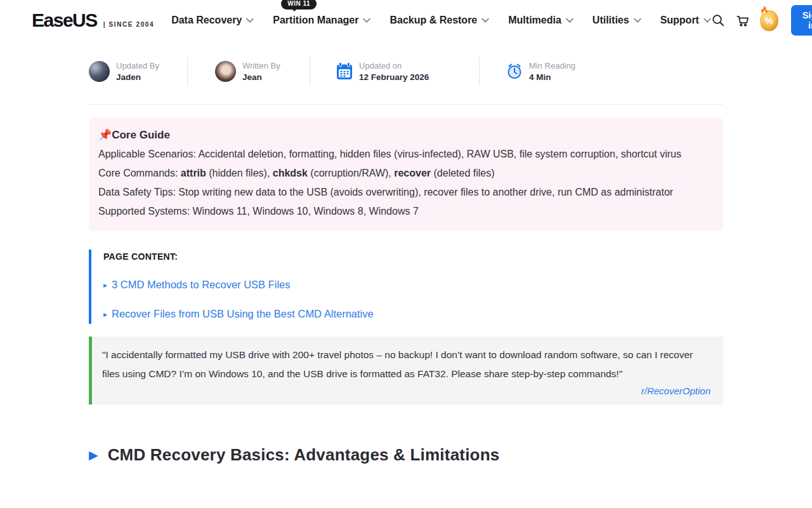 The height and width of the screenshot is (508, 812). I want to click on core-guide-systems: Supported Systems: Windows 11, Windows 1…, so click(403, 211).